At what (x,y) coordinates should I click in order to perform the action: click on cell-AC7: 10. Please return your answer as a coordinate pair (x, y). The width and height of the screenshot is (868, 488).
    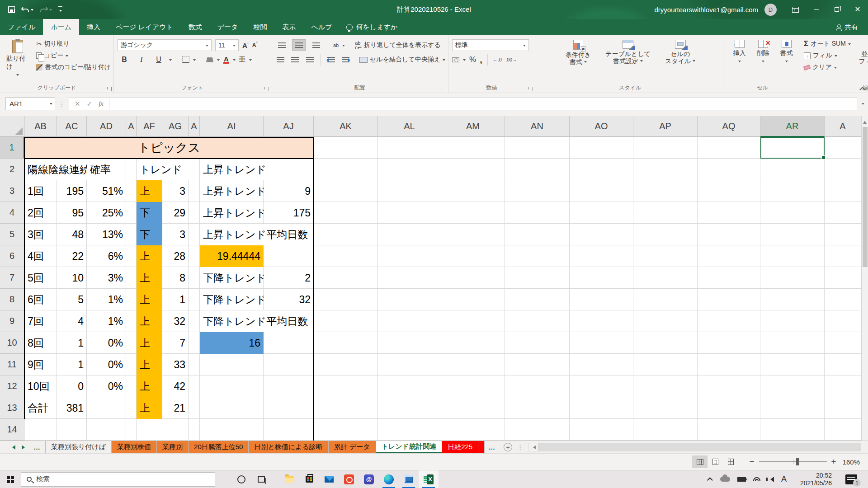
    Looking at the image, I should click on (72, 278).